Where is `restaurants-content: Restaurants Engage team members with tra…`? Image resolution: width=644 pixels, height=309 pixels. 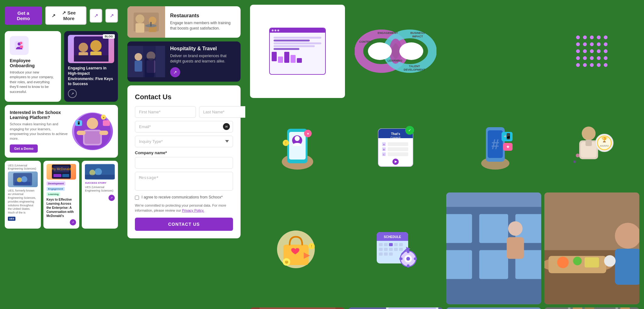 restaurants-content: Restaurants Engage team members with tra… is located at coordinates (203, 22).